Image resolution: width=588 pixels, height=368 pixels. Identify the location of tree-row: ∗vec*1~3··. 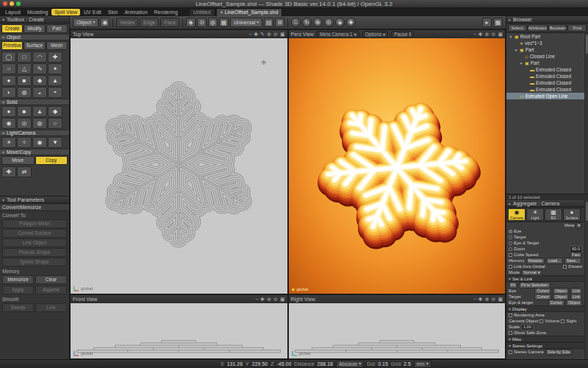
(547, 43).